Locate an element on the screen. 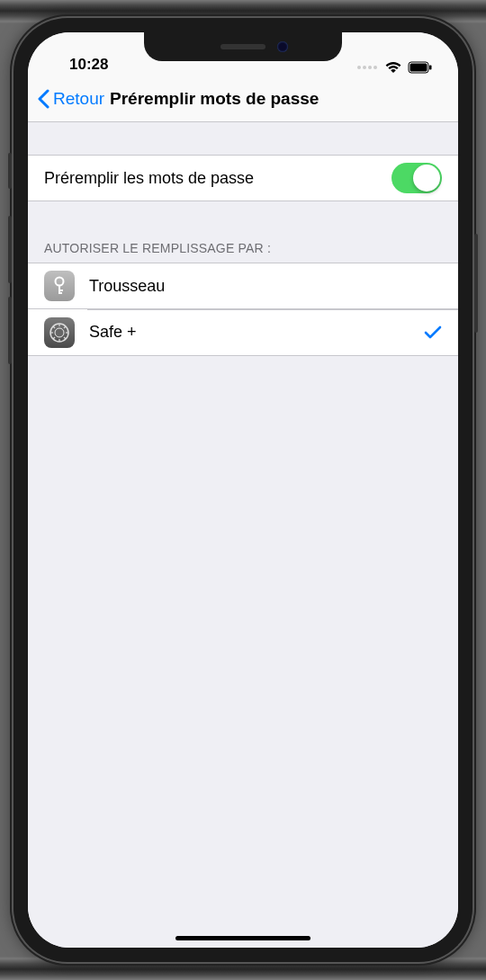 The image size is (486, 980). nav-bar: Retour Préremplir mots de passe is located at coordinates (243, 99).